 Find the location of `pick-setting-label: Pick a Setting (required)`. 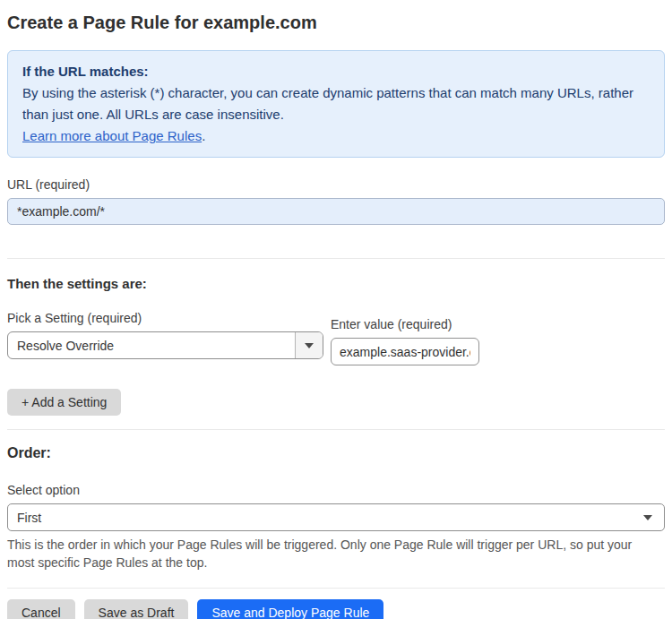

pick-setting-label: Pick a Setting (required) is located at coordinates (165, 318).